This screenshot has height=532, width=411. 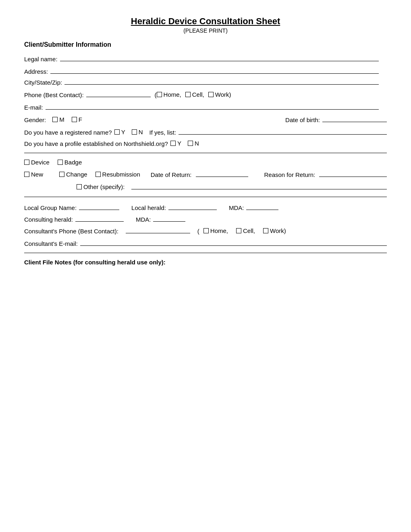 What do you see at coordinates (58, 119) in the screenshot?
I see `gender-m-item: M` at bounding box center [58, 119].